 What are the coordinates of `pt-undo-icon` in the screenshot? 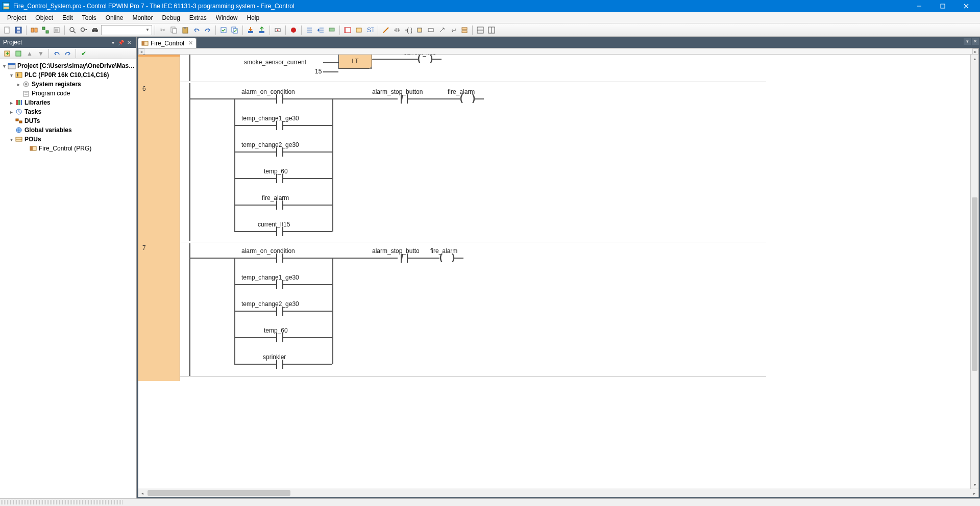 It's located at (57, 54).